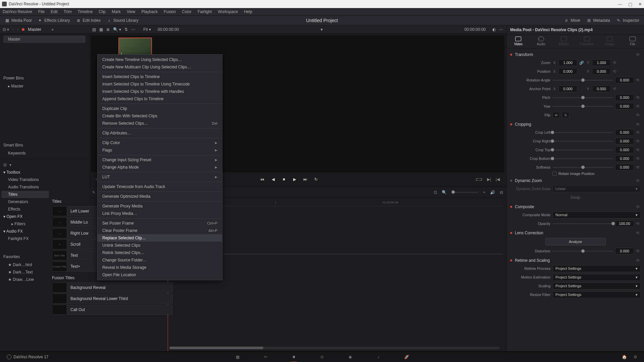  What do you see at coordinates (112, 299) in the screenshot?
I see `fusion-title-item: Background Reveal Lower Third` at bounding box center [112, 299].